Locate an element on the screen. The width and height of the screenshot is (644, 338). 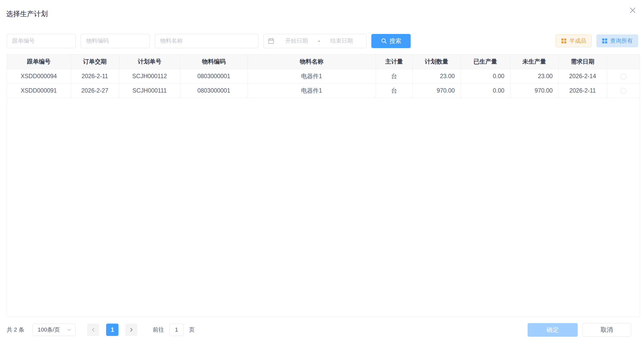
date-start-input is located at coordinates (297, 41).